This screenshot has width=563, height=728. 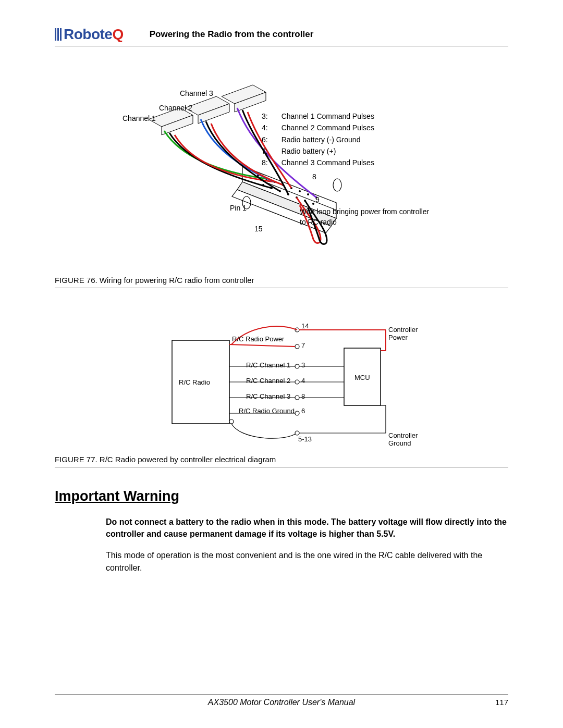 What do you see at coordinates (258, 339) in the screenshot?
I see `rc-power-label: R/C Radio Power` at bounding box center [258, 339].